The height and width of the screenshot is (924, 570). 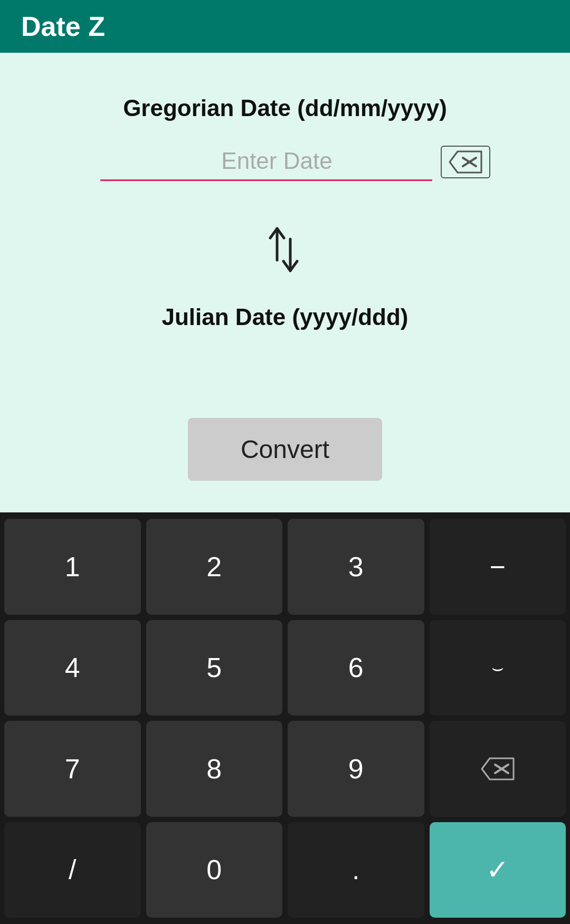 What do you see at coordinates (73, 870) in the screenshot?
I see `key-slash: /` at bounding box center [73, 870].